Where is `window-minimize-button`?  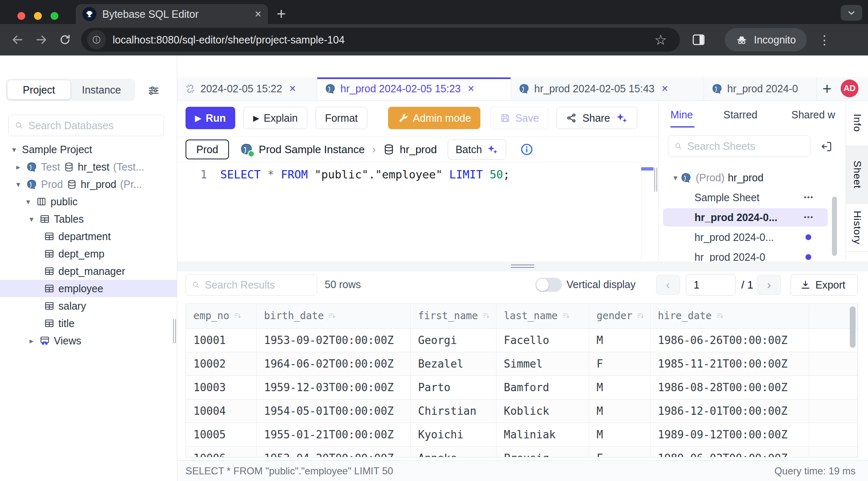 window-minimize-button is located at coordinates (38, 16).